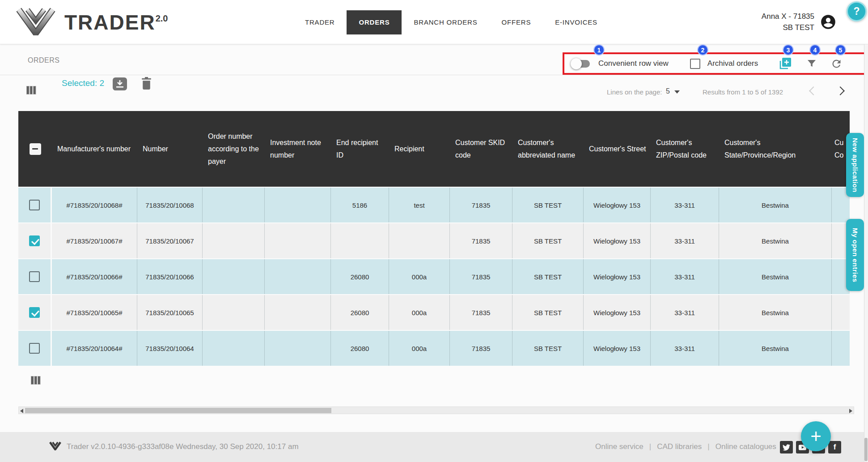 The width and height of the screenshot is (868, 462). Describe the element at coordinates (374, 22) in the screenshot. I see `nav-orders: ORDERS` at that location.